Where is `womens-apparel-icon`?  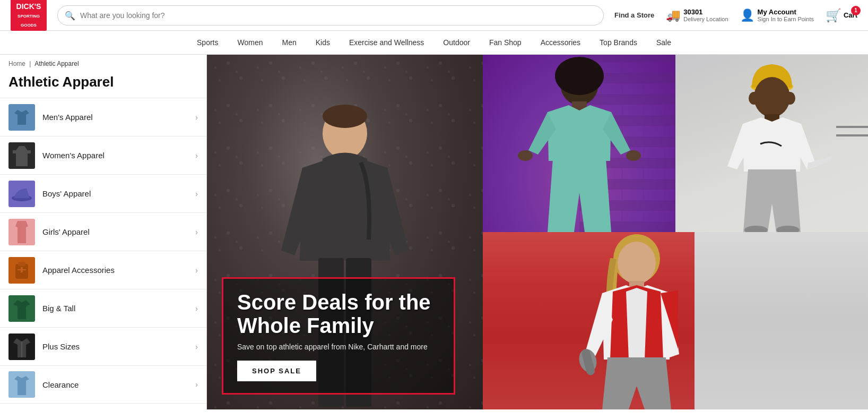
womens-apparel-icon is located at coordinates (22, 156).